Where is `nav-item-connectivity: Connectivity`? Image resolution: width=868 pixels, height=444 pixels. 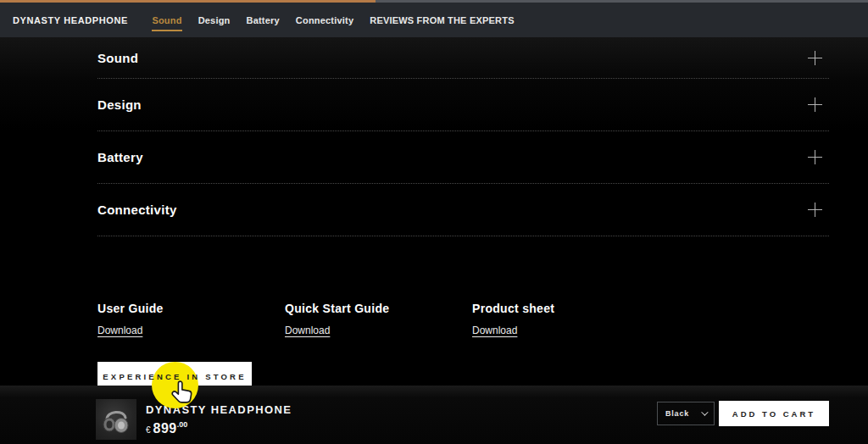
nav-item-connectivity: Connectivity is located at coordinates (324, 20).